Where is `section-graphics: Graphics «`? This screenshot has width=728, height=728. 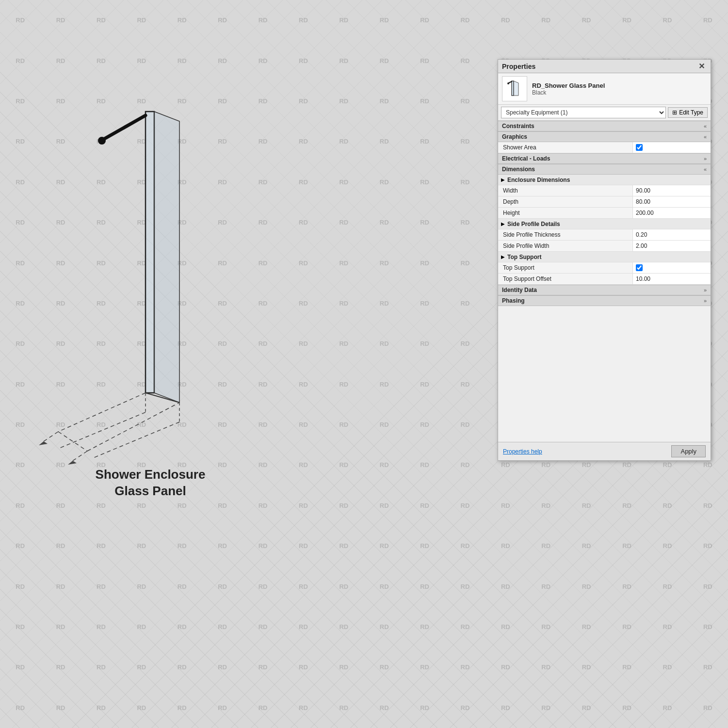 section-graphics: Graphics « is located at coordinates (604, 137).